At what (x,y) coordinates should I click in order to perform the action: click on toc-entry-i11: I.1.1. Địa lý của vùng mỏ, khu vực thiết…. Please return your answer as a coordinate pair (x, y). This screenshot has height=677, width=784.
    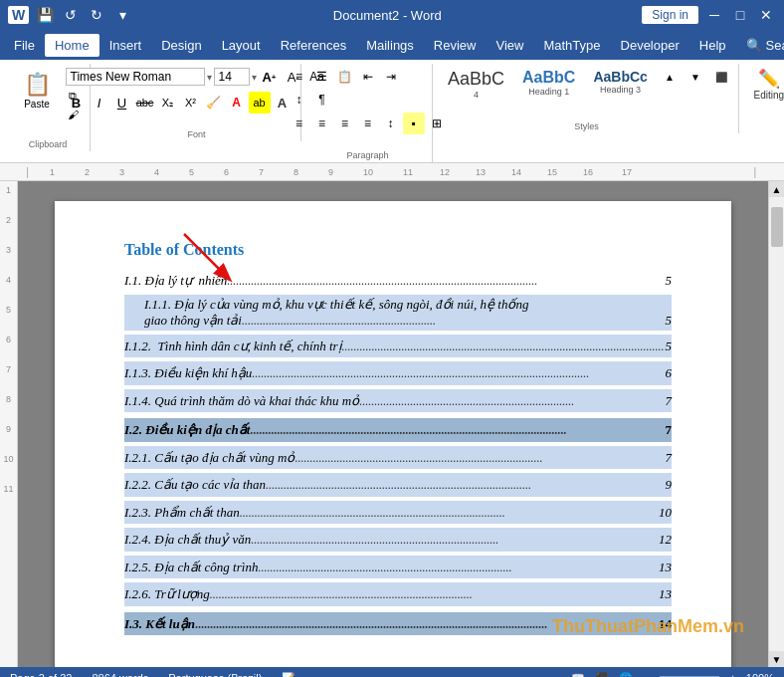
    Looking at the image, I should click on (398, 313).